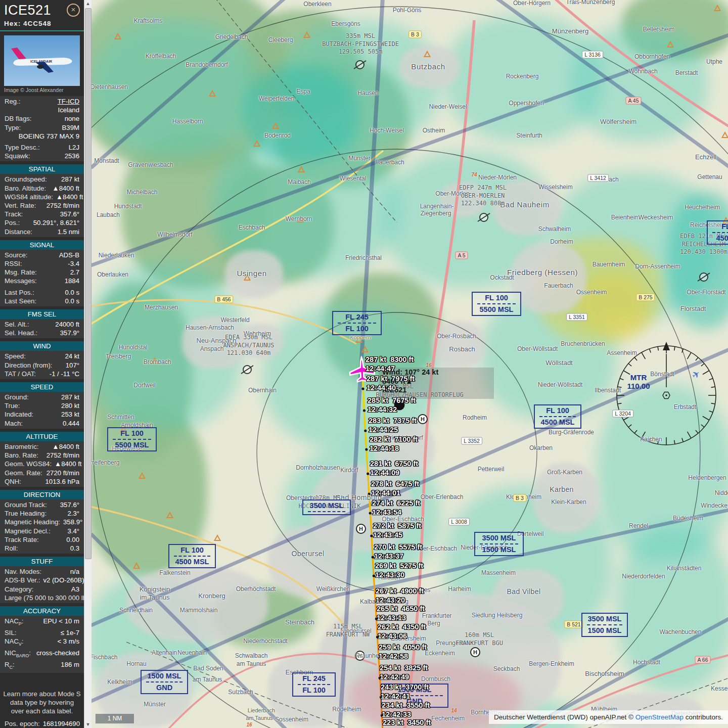 Image resolution: width=728 pixels, height=728 pixels. Describe the element at coordinates (688, 518) in the screenshot. I see `place-label: Büdesheim` at that location.